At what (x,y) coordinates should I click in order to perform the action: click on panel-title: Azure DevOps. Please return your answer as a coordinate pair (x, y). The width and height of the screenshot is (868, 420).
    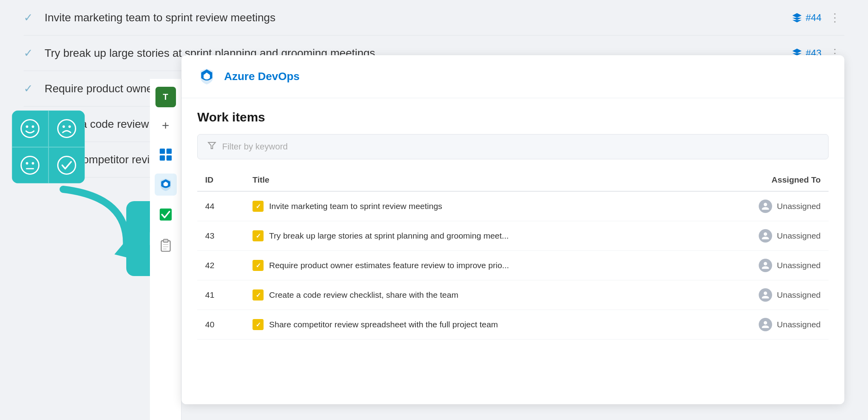
    Looking at the image, I should click on (262, 77).